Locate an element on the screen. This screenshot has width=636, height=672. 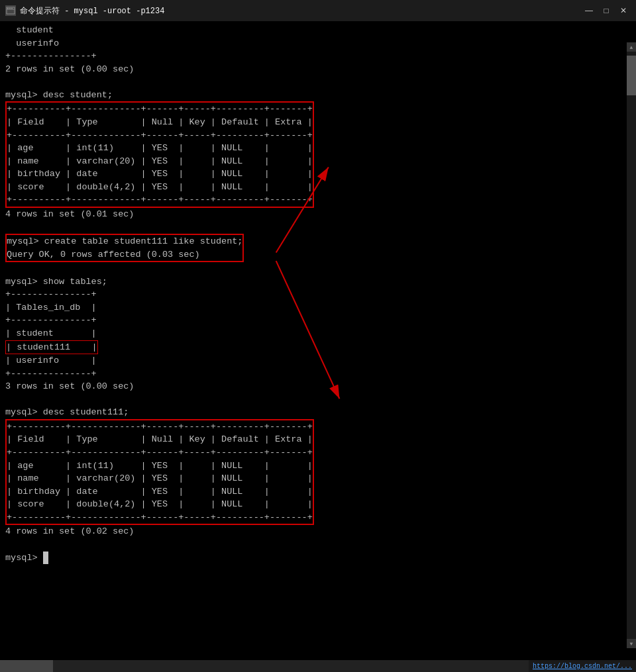
title-bar: 命令提示符 - mysql -uroot -p1234 — □ ✕ is located at coordinates (318, 11).